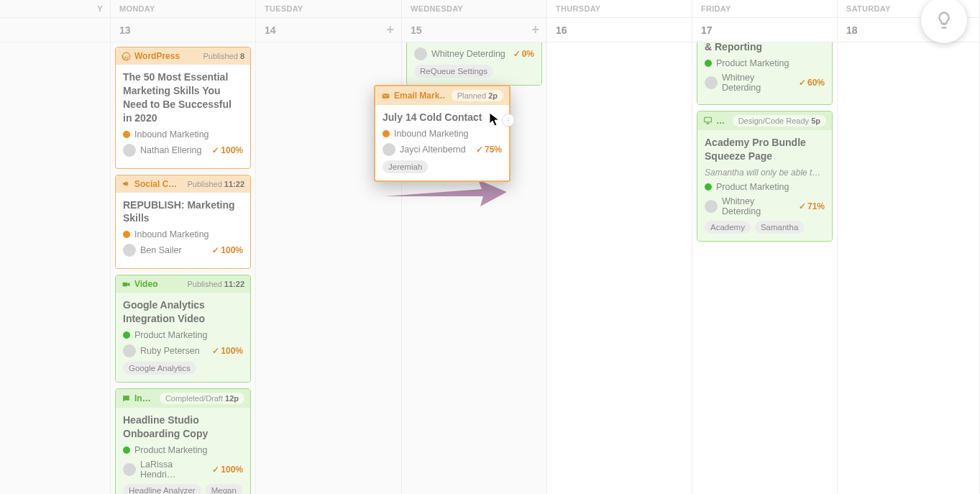 This screenshot has width=980, height=494. What do you see at coordinates (385, 96) in the screenshot?
I see `email-icon` at bounding box center [385, 96].